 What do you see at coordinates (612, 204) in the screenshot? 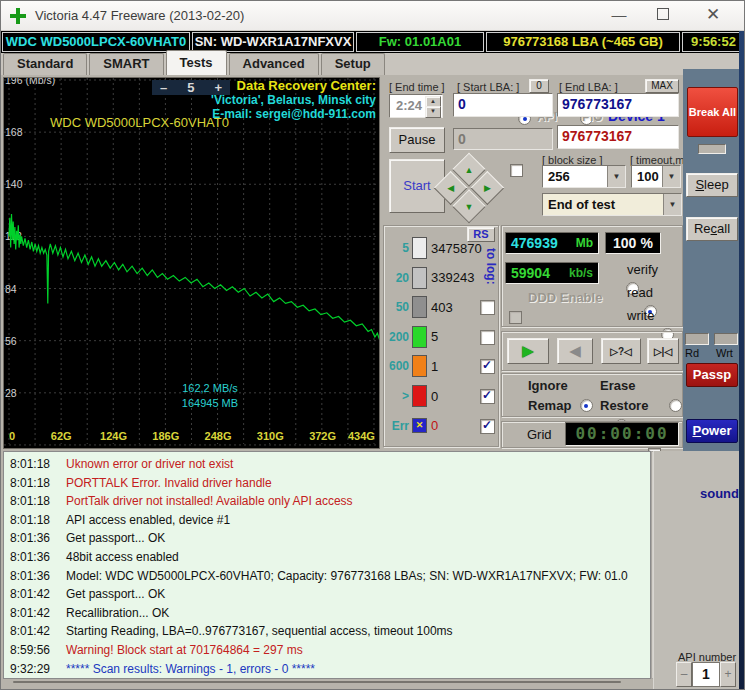
I see `end-action-dropdown: End of test ▼` at bounding box center [612, 204].